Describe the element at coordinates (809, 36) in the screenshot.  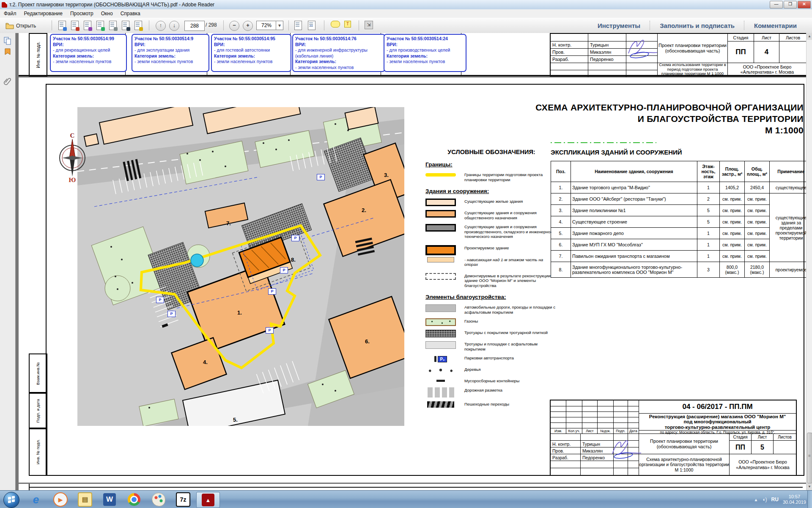
I see `scroll-up-arrow: ▲` at that location.